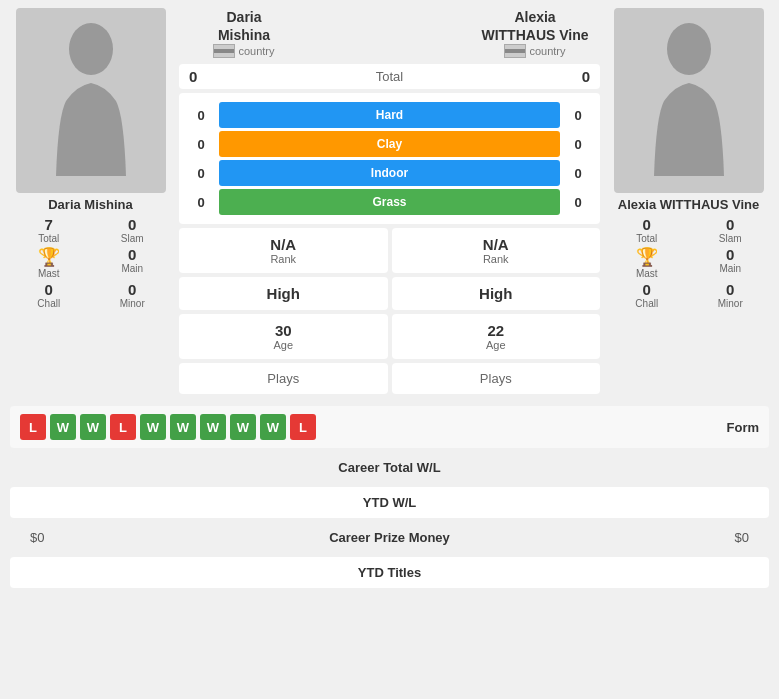 The image size is (779, 699). I want to click on right-slam-stat: 0 Slam, so click(731, 230).